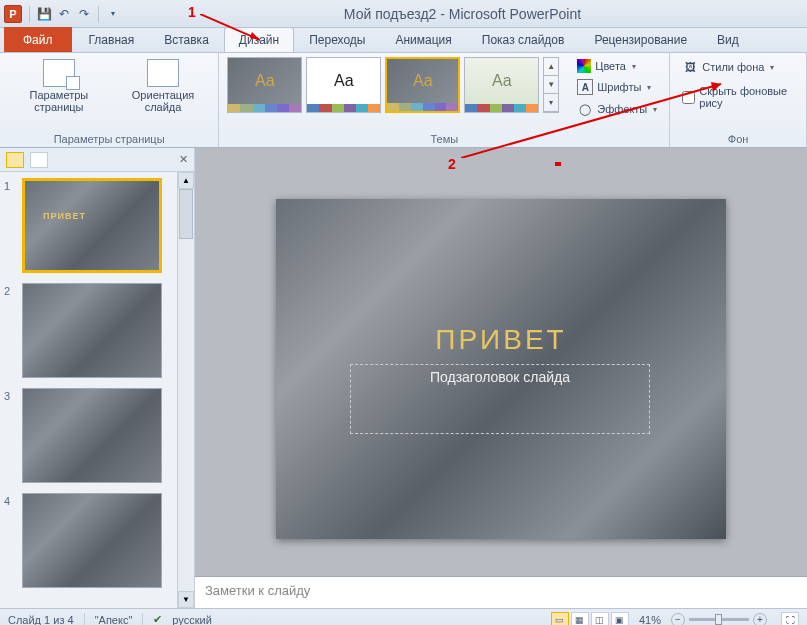 The width and height of the screenshot is (807, 625). Describe the element at coordinates (64, 216) in the screenshot. I see `thumb-title: ПРИВЕТ` at that location.